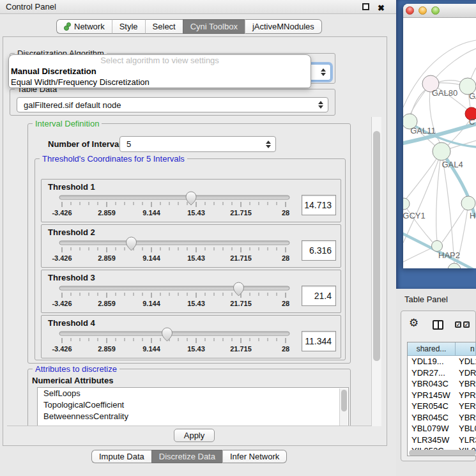  Describe the element at coordinates (84, 27) in the screenshot. I see `tab-network: Network` at that location.